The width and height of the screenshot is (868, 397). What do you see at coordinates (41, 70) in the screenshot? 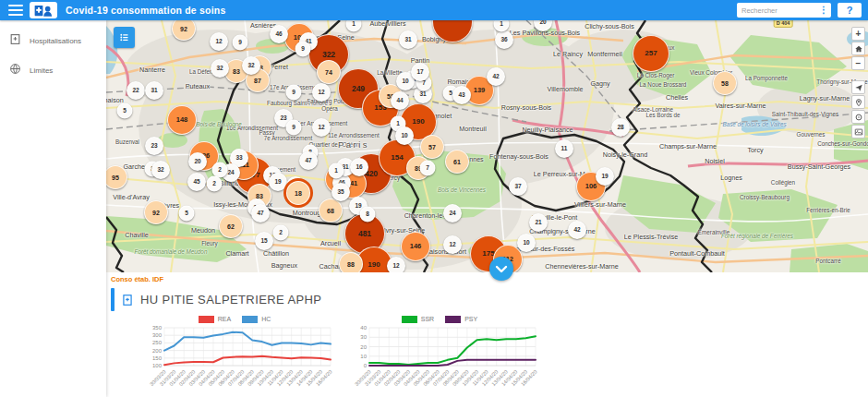
I see `sidebar-item-label: Limites` at bounding box center [41, 70].